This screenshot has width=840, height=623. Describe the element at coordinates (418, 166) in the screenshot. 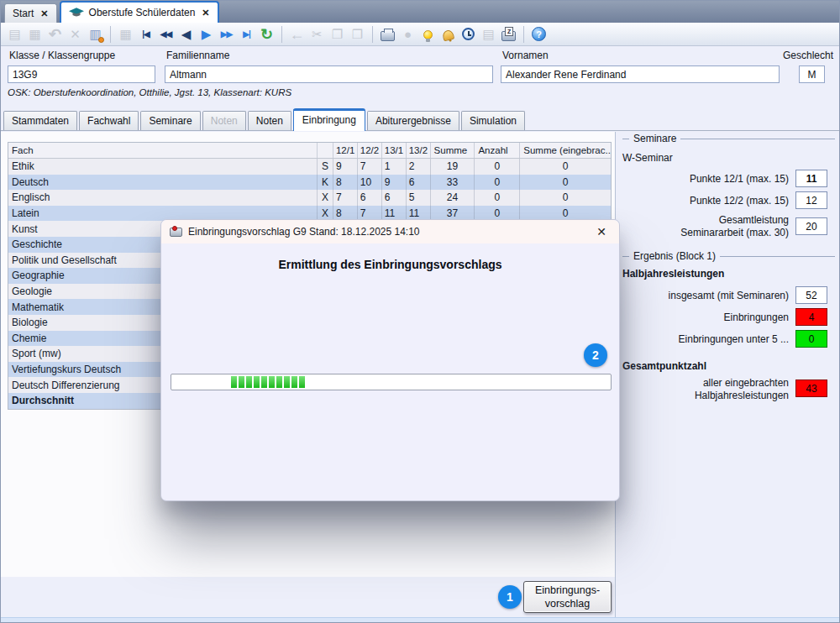

I see `cell-13-2: 2` at that location.